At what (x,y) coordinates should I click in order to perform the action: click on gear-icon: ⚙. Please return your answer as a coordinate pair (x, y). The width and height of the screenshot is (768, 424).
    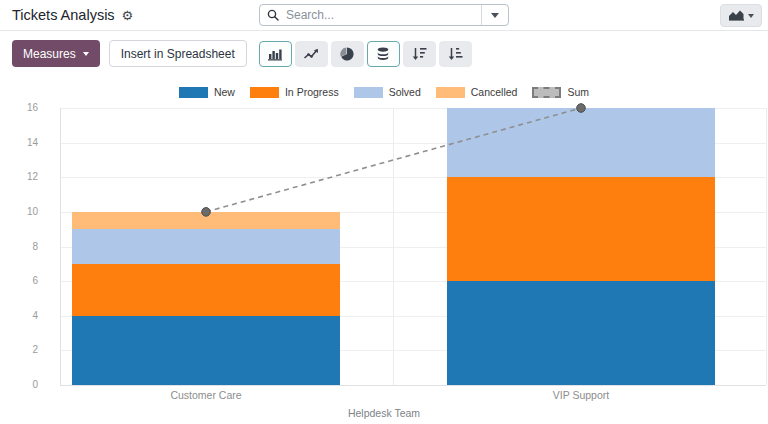
    Looking at the image, I should click on (128, 16).